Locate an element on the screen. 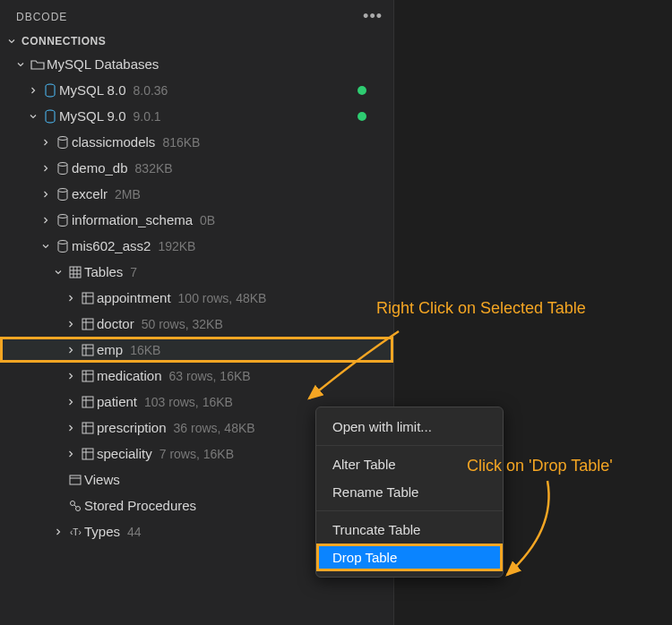  db-name: excelr is located at coordinates (90, 193).